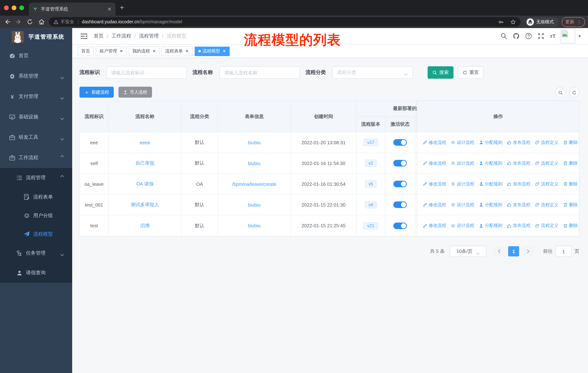  What do you see at coordinates (145, 205) in the screenshot?
I see `process-name-link: 测试多审批人` at bounding box center [145, 205].